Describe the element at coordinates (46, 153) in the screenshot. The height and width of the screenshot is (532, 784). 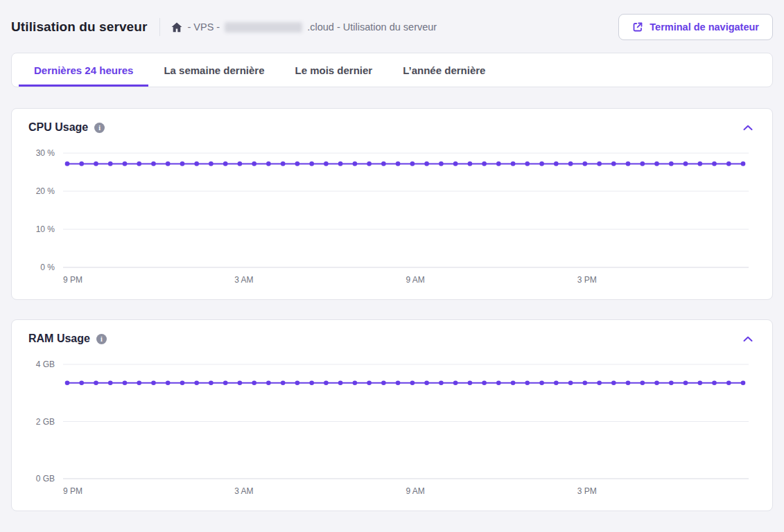
I see `svg-text: 30 %` at that location.